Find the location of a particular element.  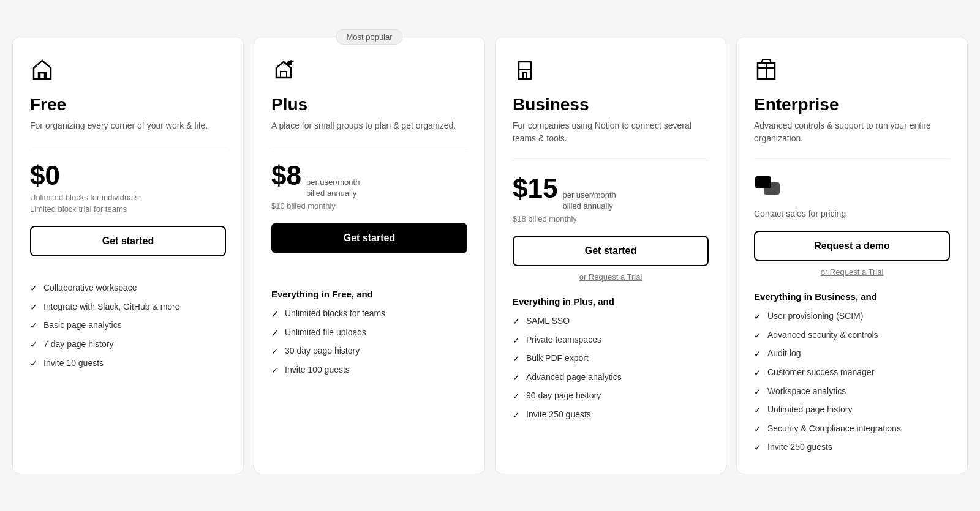

feature-list-plus: ✓ Unlimited blocks for teams ✓ Unlimited… is located at coordinates (369, 342).